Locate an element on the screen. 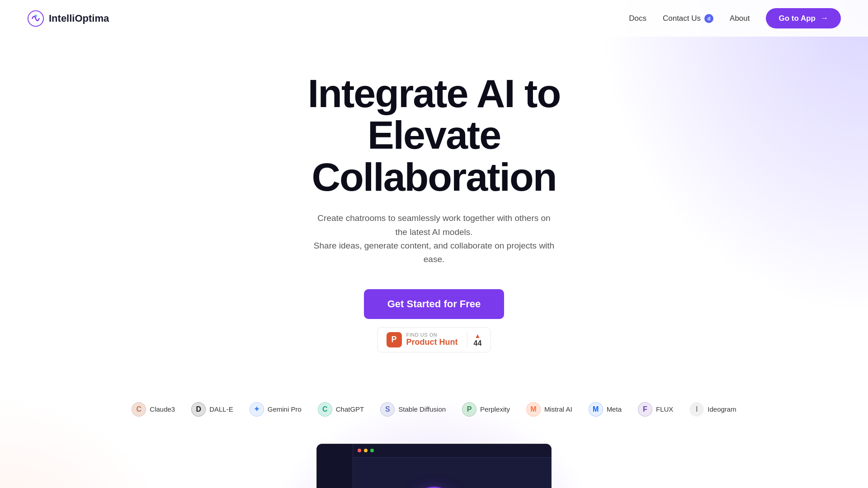 This screenshot has width=868, height=488. nav-links: Docs Contact Us d About Go to App → is located at coordinates (735, 18).